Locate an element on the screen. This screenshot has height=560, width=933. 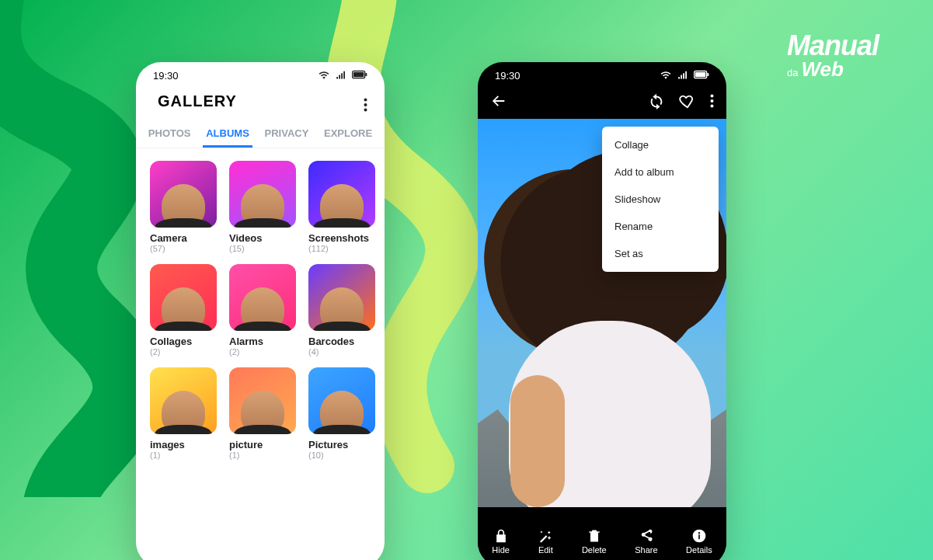
album-label: Screenshots is located at coordinates (342, 238).